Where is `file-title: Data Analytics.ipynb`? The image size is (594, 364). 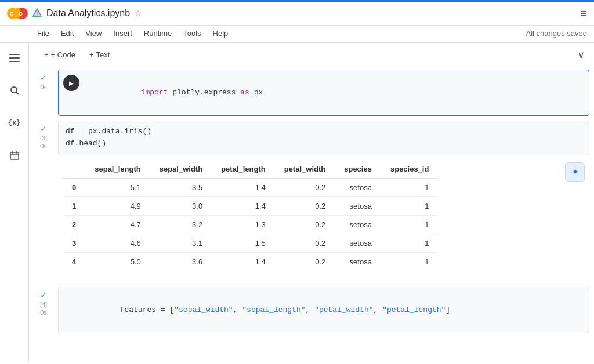
file-title: Data Analytics.ipynb is located at coordinates (88, 13).